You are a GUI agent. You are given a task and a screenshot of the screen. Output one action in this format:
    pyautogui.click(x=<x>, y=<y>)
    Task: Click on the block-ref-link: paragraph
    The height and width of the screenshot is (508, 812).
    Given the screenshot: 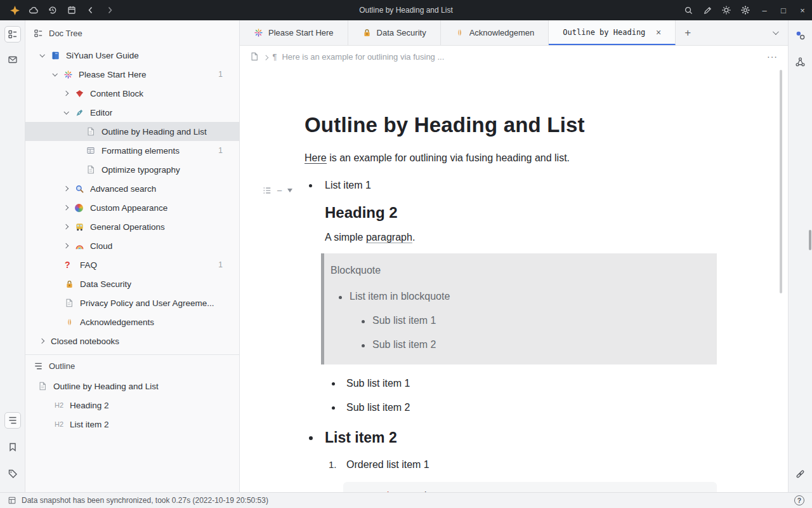 What is the action you would take?
    pyautogui.click(x=390, y=237)
    